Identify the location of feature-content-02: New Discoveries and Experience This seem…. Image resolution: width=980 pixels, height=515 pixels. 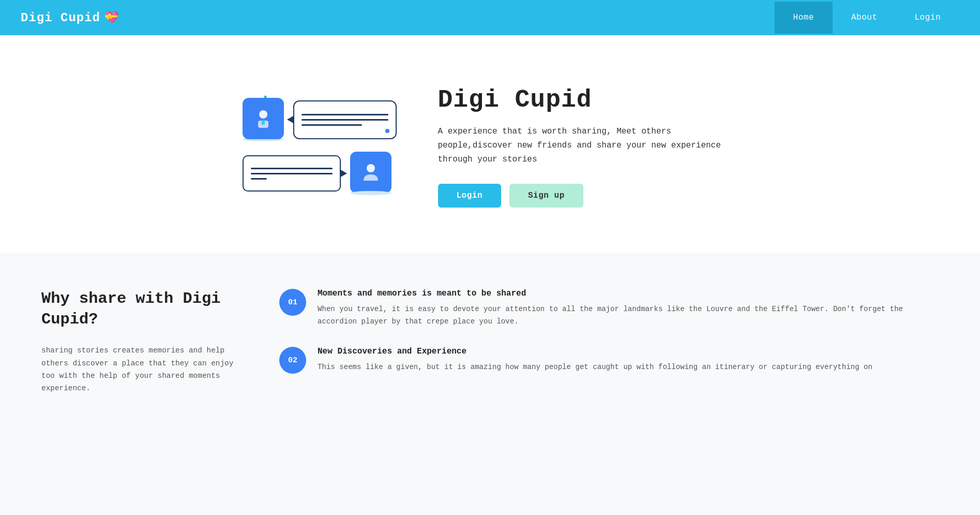
(628, 360).